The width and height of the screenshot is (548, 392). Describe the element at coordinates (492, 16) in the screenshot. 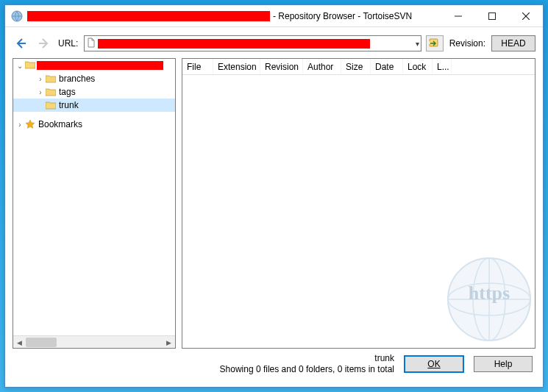

I see `window-controls` at that location.